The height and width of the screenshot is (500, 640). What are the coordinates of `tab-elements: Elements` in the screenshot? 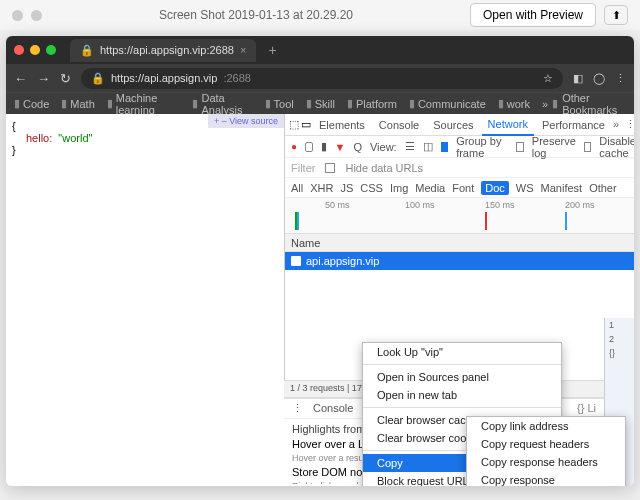 It's located at (342, 125).